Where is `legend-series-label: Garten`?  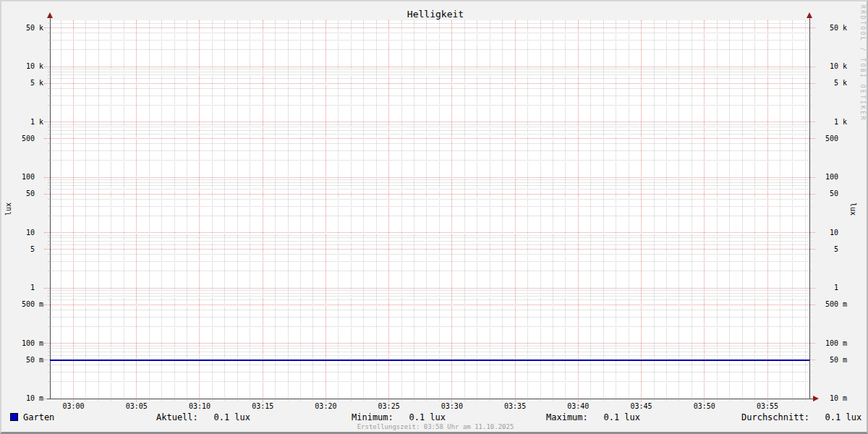
legend-series-label: Garten is located at coordinates (39, 418).